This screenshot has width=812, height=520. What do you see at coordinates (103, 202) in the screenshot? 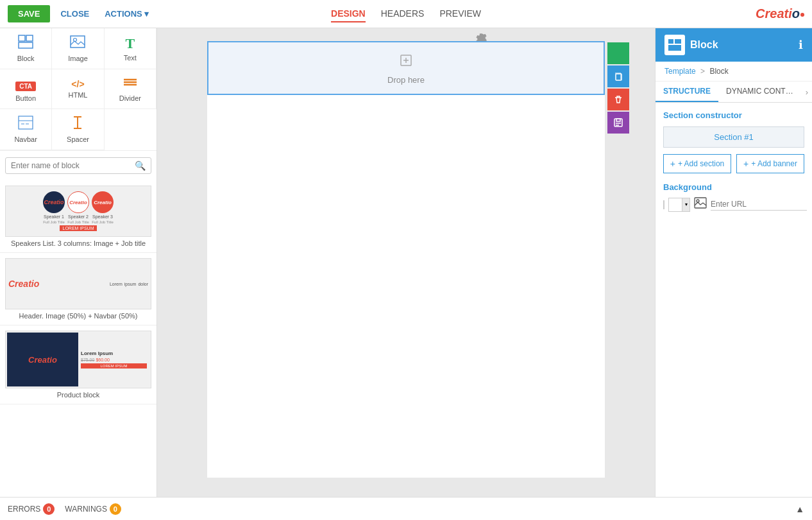
I see `speaker3-avatar: Creatio` at bounding box center [103, 202].